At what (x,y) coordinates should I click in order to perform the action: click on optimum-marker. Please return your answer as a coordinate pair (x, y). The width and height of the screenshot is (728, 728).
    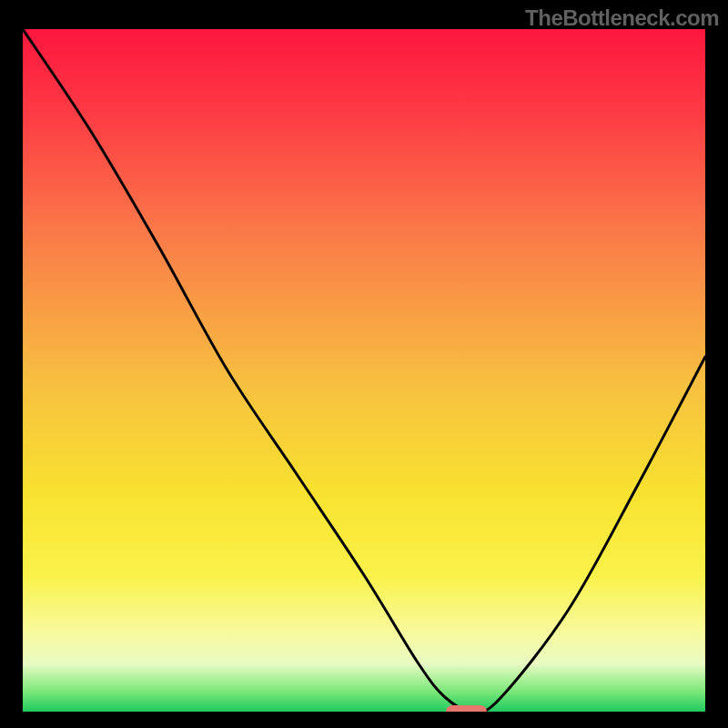
    Looking at the image, I should click on (466, 708).